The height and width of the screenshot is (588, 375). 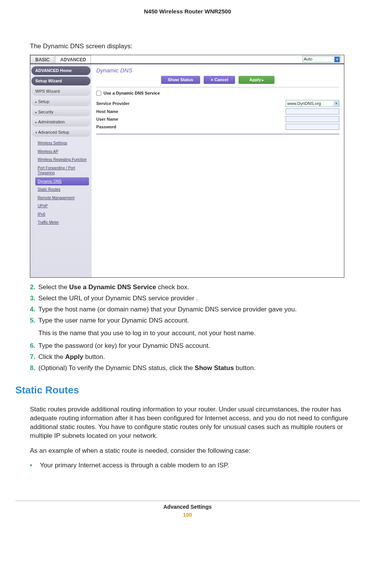 What do you see at coordinates (195, 299) in the screenshot?
I see `step-3: 3. Select the URL of your Dynamic DNS se…` at bounding box center [195, 299].